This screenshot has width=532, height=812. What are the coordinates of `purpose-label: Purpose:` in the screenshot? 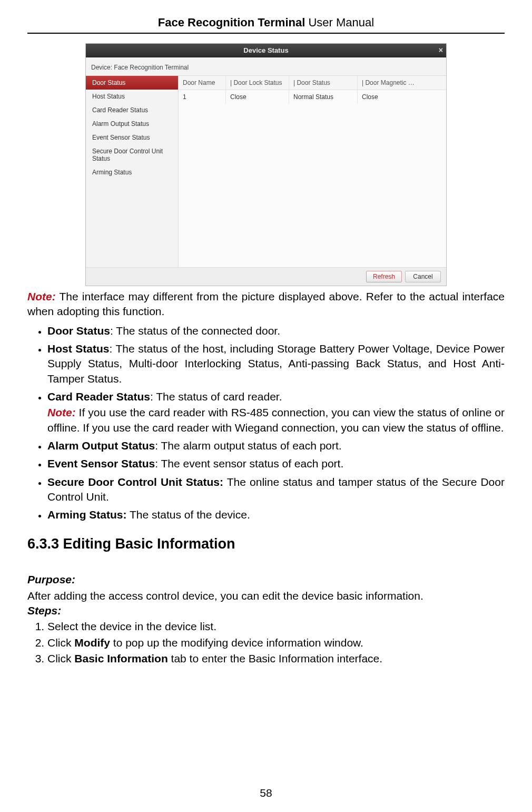 It's located at (266, 580).